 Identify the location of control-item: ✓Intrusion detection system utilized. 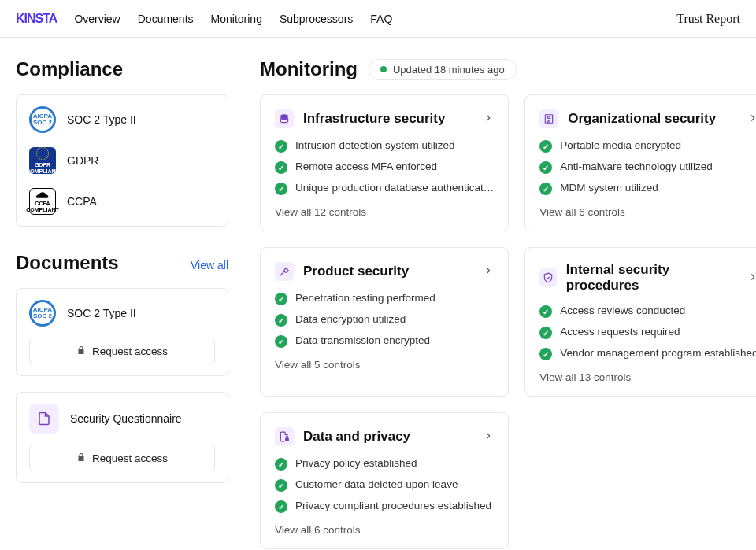
(384, 146).